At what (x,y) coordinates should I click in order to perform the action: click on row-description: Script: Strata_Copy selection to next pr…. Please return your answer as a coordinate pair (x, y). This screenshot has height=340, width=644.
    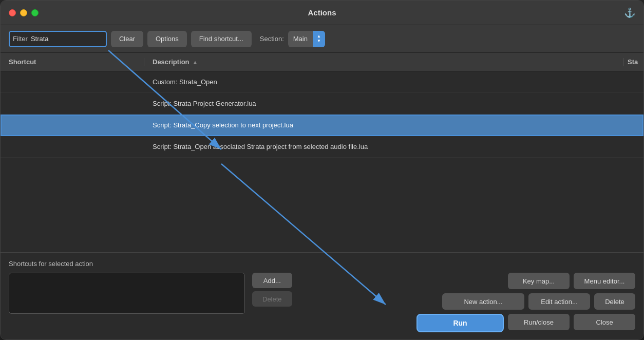
    Looking at the image, I should click on (384, 125).